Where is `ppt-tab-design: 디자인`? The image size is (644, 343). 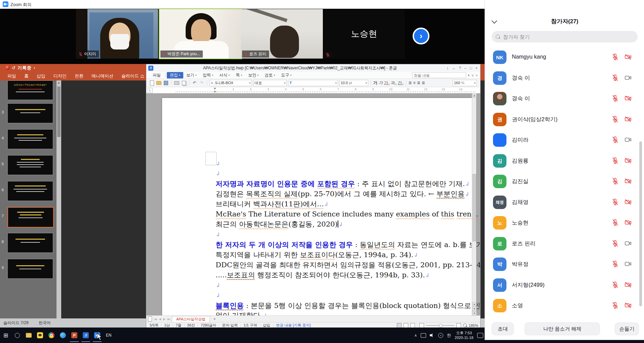
ppt-tab-design: 디자인 is located at coordinates (60, 76).